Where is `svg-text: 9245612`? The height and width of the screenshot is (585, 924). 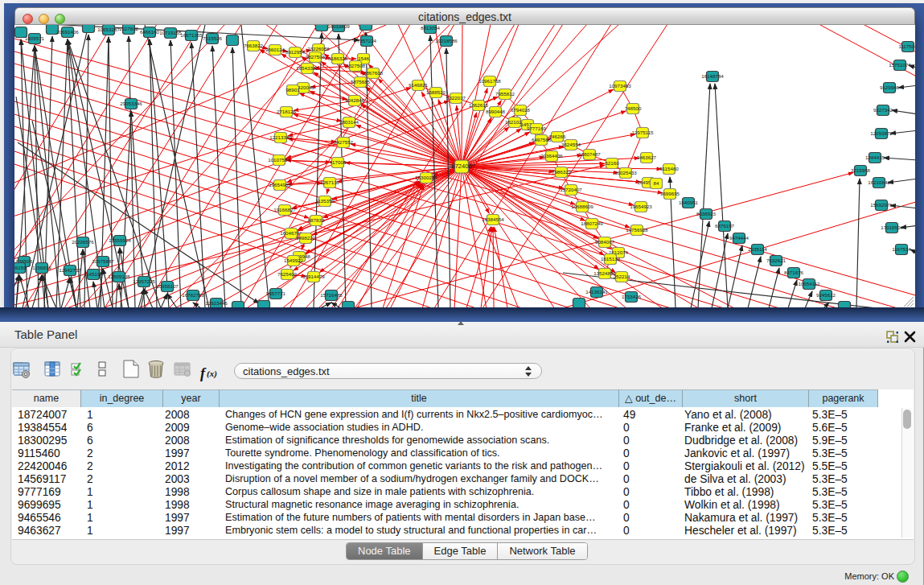
svg-text: 9245612 is located at coordinates (827, 295).